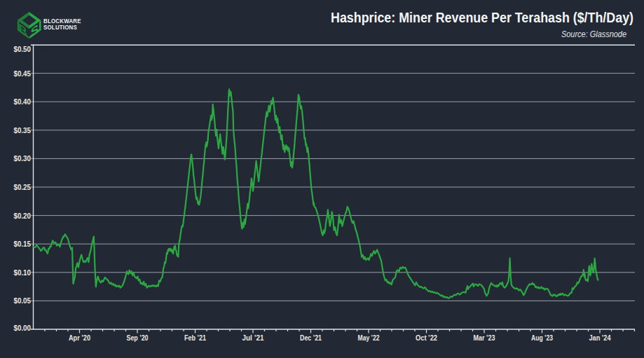 The height and width of the screenshot is (358, 644). What do you see at coordinates (601, 338) in the screenshot?
I see `svg-text: Jan ’24` at bounding box center [601, 338].